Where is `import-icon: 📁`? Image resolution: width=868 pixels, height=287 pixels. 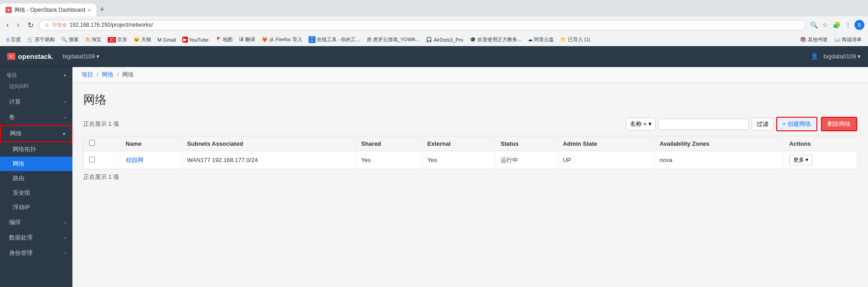
import-icon: 📁 is located at coordinates (563, 40).